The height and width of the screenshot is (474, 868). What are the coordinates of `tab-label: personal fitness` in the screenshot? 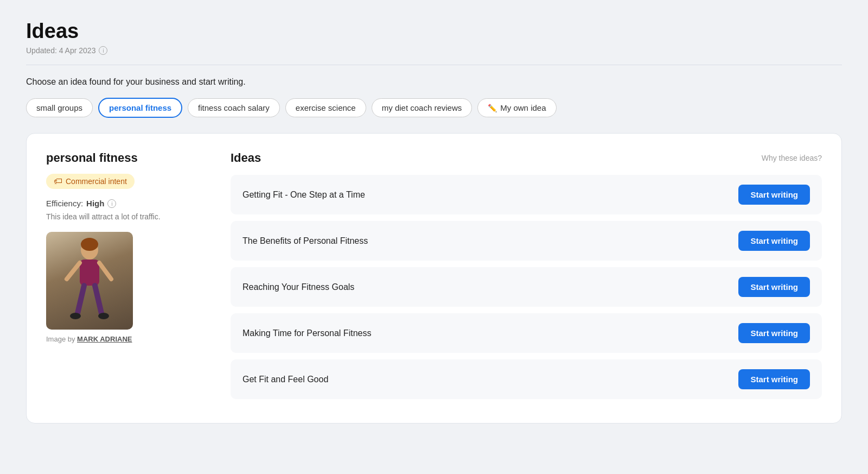 It's located at (140, 108).